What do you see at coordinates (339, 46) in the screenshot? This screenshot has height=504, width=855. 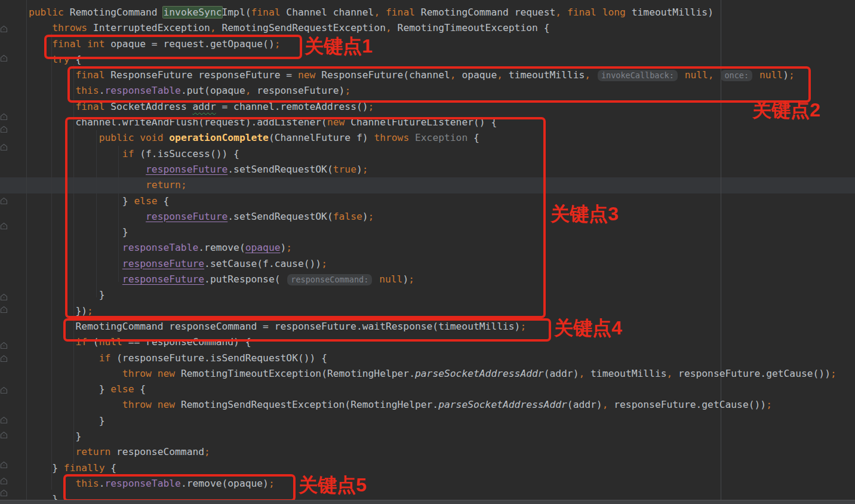 I see `annotation-label-1: 关键点1` at bounding box center [339, 46].